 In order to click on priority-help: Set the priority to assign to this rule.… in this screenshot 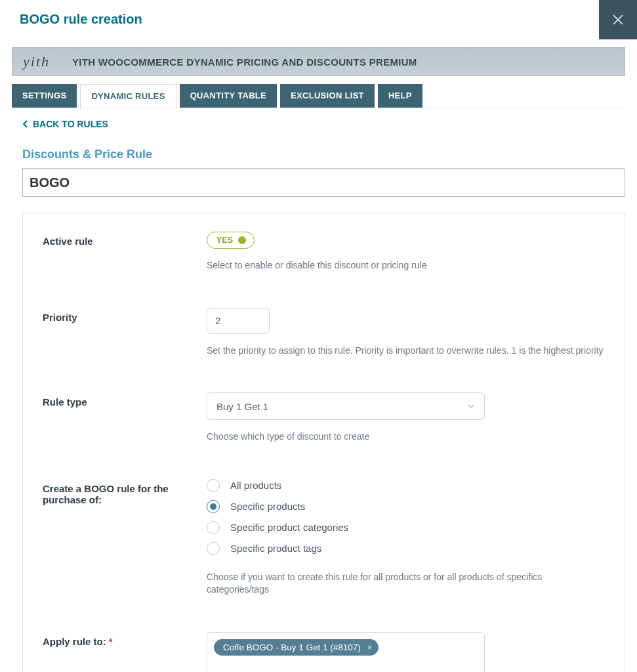, I will do `click(405, 351)`.